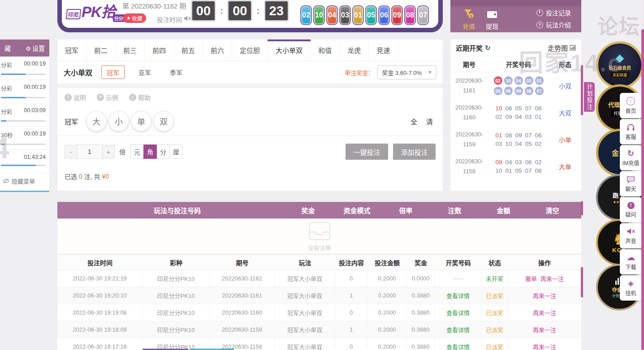 The width and height of the screenshot is (644, 350). Describe the element at coordinates (290, 50) in the screenshot. I see `tab-daxiaodanshuang: 大小单双` at that location.